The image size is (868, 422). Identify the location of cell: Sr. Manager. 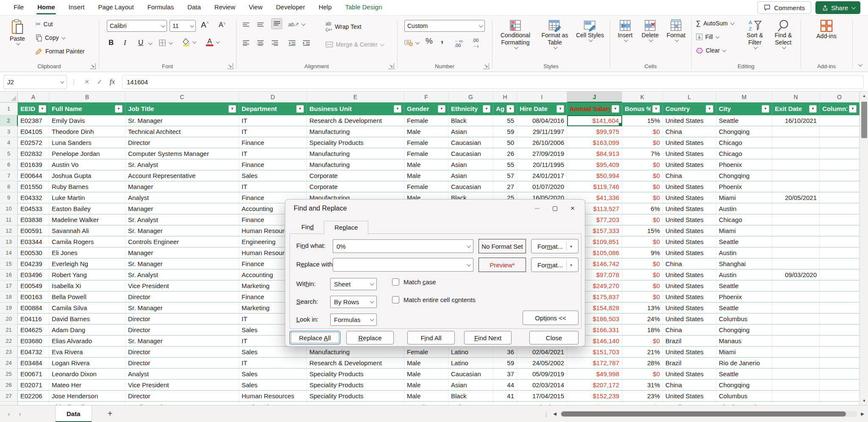
(182, 231).